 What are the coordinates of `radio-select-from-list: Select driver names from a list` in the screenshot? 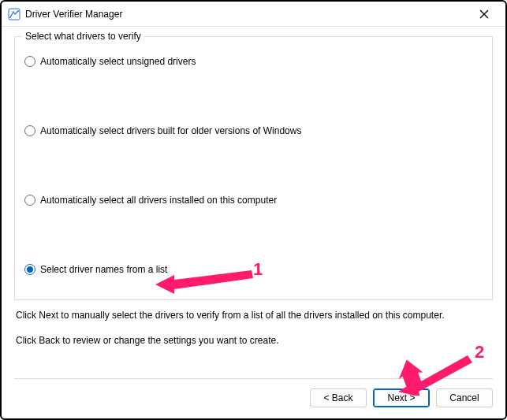 It's located at (254, 269).